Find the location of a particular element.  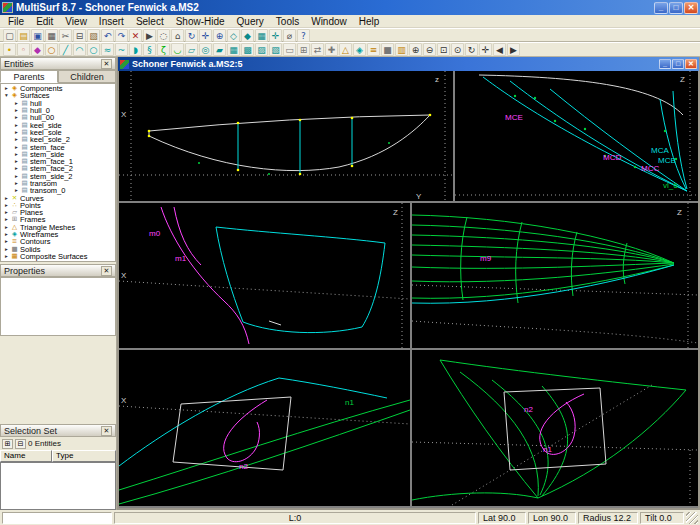

open-icon: ▤ is located at coordinates (24, 36).